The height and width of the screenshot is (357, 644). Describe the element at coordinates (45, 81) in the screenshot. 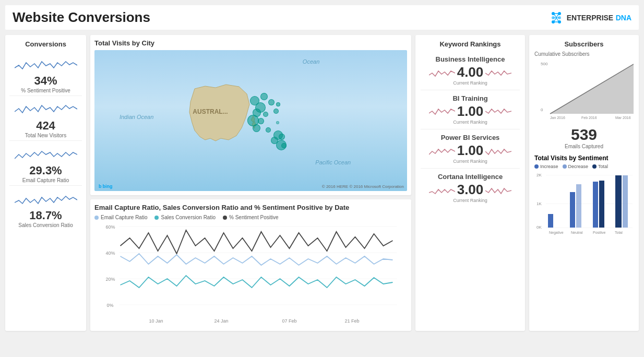

I see `metric-value-0: 34%` at that location.